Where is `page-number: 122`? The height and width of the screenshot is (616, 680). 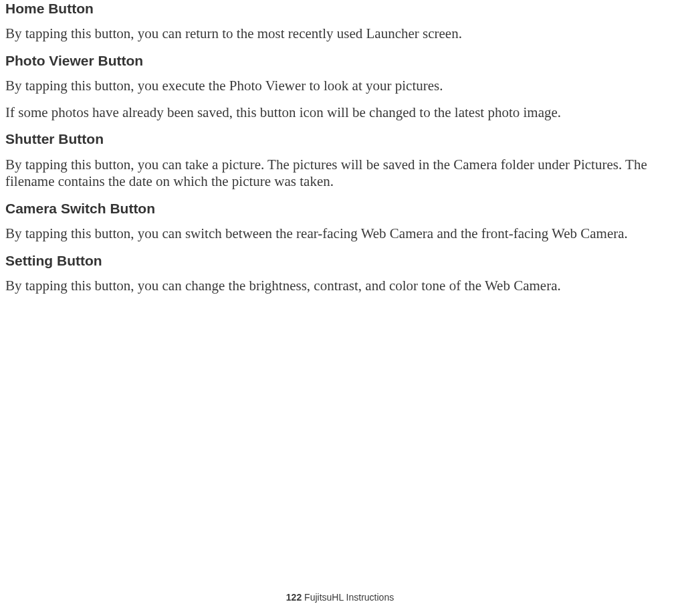 page-number: 122 is located at coordinates (294, 597).